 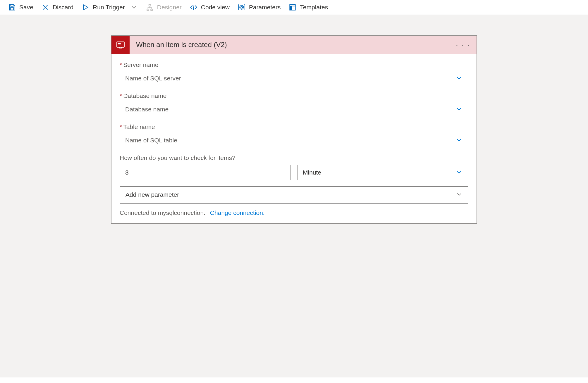 What do you see at coordinates (147, 109) in the screenshot?
I see `database-name-value: Database name` at bounding box center [147, 109].